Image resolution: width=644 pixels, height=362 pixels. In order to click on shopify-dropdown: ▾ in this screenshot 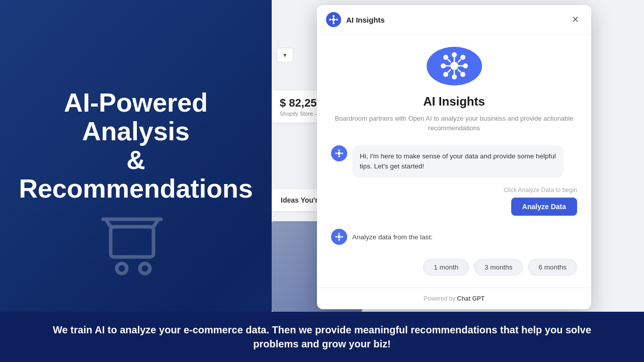, I will do `click(285, 55)`.